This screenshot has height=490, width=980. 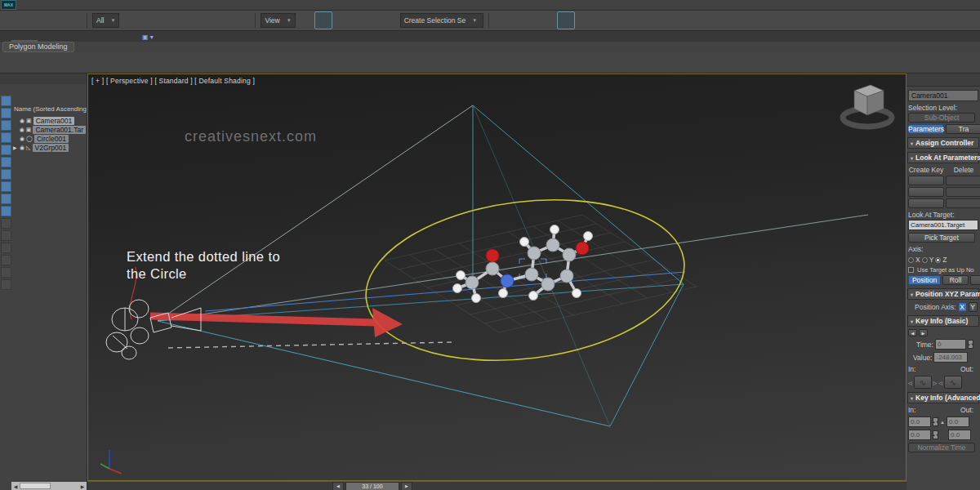 What do you see at coordinates (8, 5) in the screenshot?
I see `max-logo: MAX` at bounding box center [8, 5].